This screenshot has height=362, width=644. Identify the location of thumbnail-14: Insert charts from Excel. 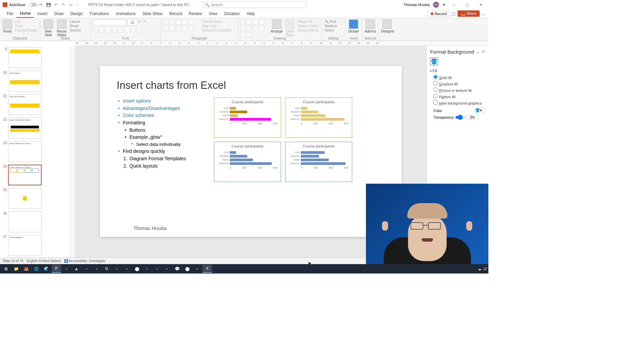
(25, 175).